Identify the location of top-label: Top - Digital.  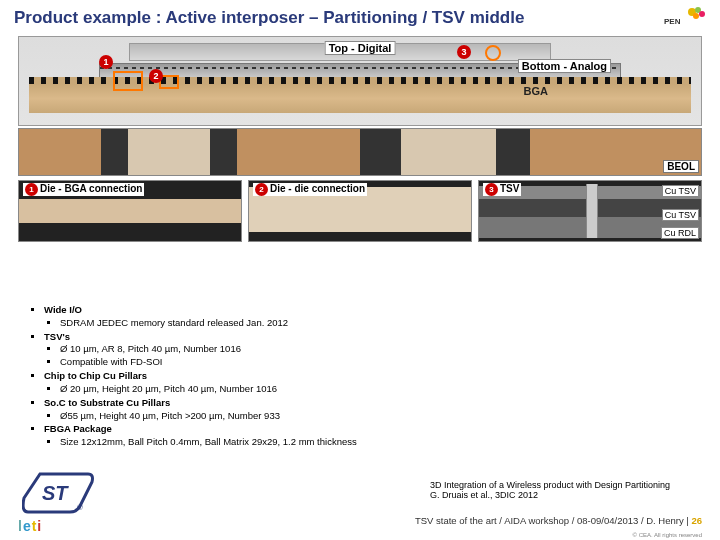
(360, 48).